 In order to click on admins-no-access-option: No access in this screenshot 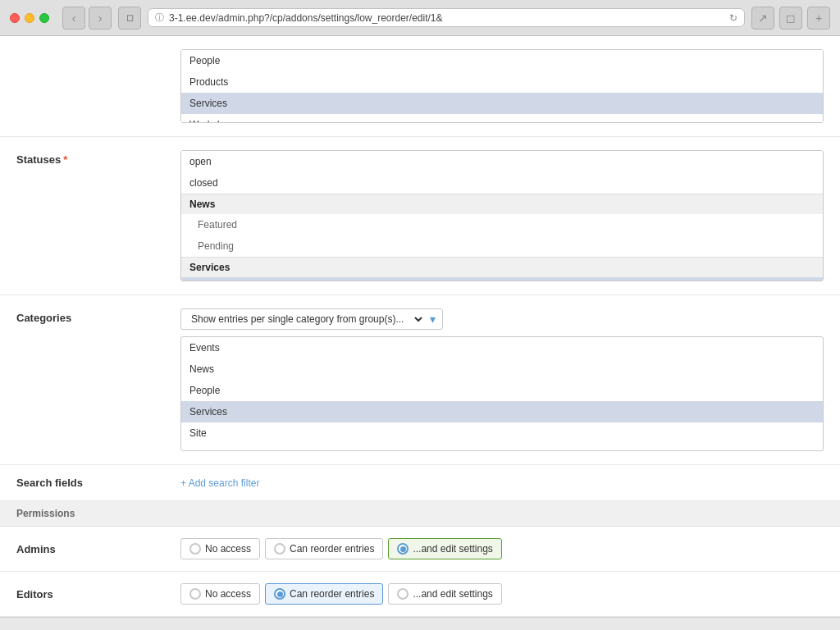, I will do `click(220, 549)`.